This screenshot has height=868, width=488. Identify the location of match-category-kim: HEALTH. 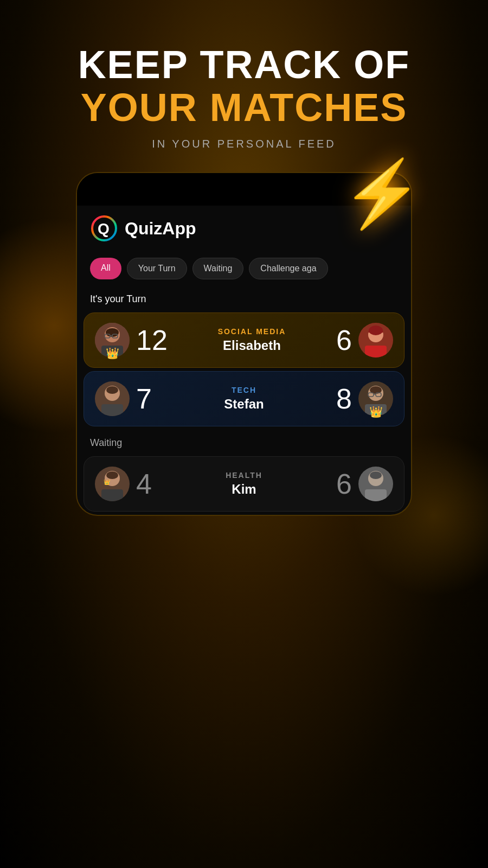
(244, 475).